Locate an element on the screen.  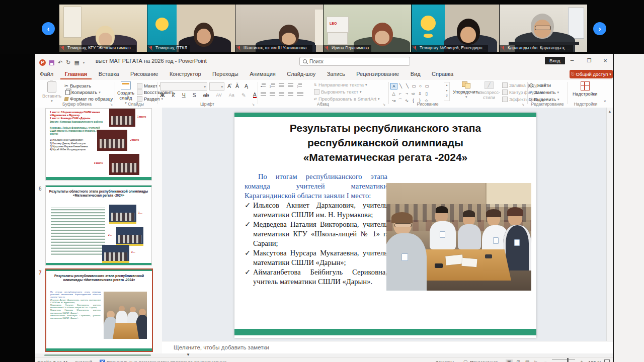
tab-animations: Анимация is located at coordinates (263, 73).